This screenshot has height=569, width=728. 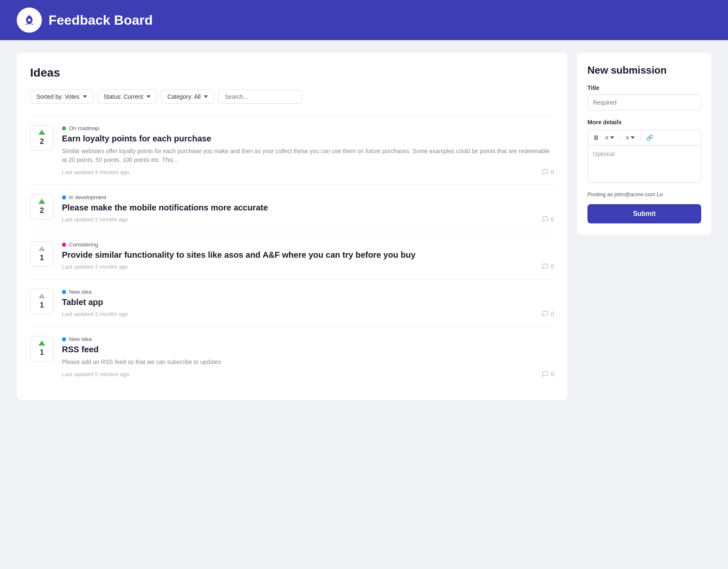 What do you see at coordinates (308, 256) in the screenshot?
I see `idea-content: Considering Provide similar functionalit…` at bounding box center [308, 256].